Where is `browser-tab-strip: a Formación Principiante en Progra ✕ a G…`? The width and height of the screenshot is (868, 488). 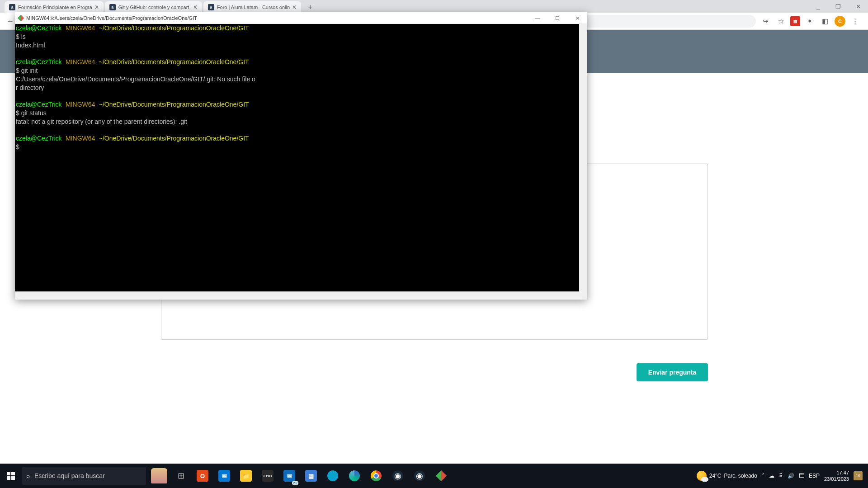 browser-tab-strip: a Formación Principiante en Progra ✕ a G… is located at coordinates (434, 6).